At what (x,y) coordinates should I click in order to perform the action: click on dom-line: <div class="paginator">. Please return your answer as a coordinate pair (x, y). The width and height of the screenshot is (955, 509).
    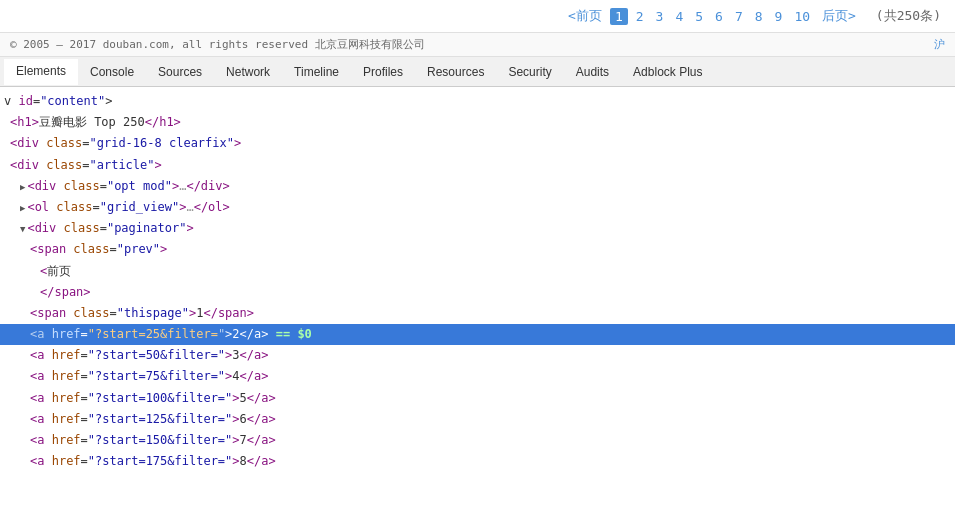
    Looking at the image, I should click on (478, 228).